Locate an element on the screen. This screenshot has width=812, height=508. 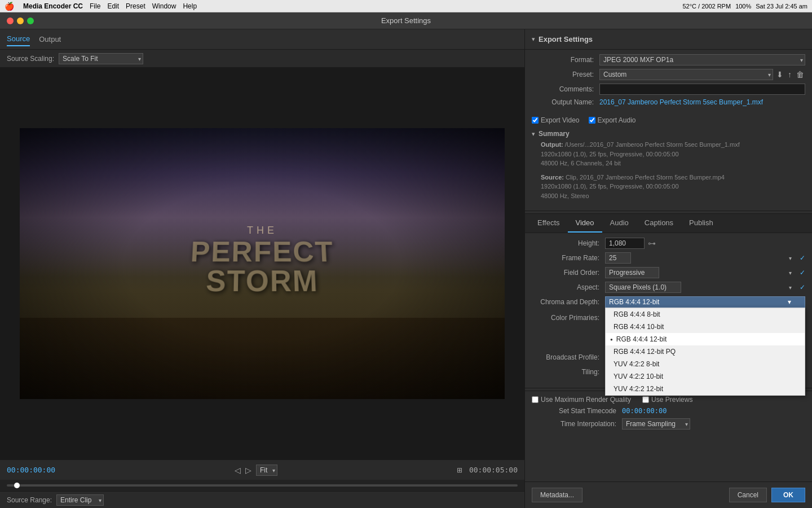
the-label: THE is located at coordinates (263, 230).